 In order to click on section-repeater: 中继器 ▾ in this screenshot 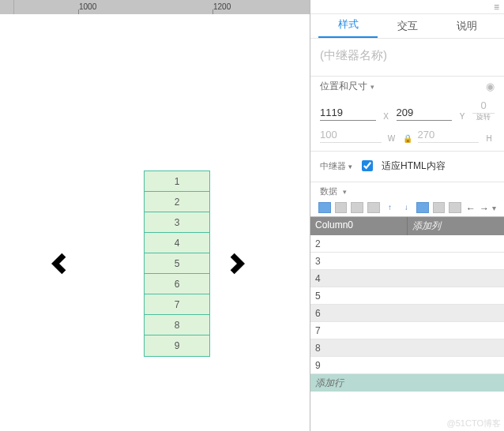, I will do `click(337, 166)`.